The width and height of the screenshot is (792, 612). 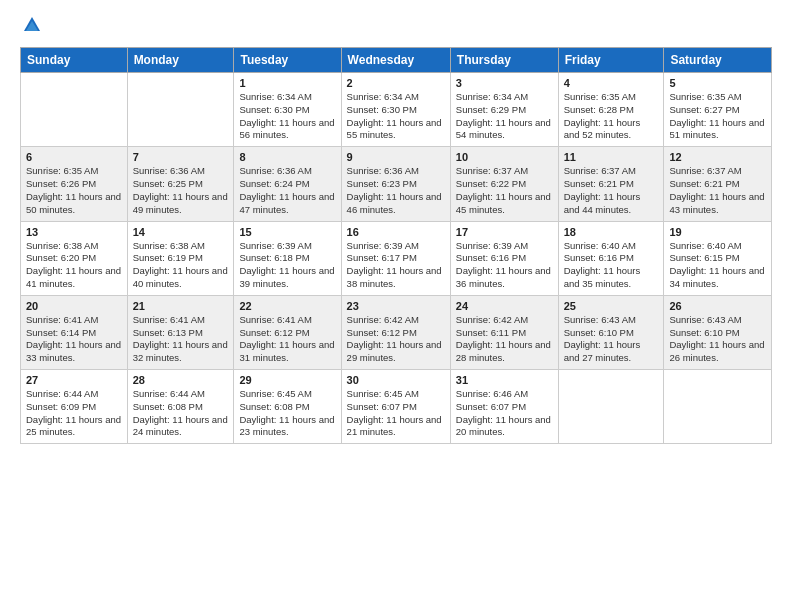 I want to click on calendar-cell: 6Sunrise: 6:35 AMSunset: 6:26 PMDaylight…, so click(x=74, y=184).